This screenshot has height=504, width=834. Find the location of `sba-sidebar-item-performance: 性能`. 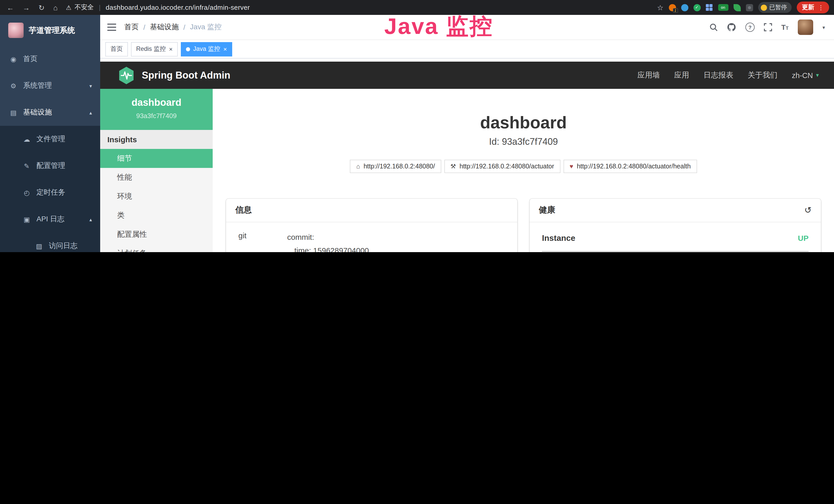

sba-sidebar-item-performance: 性能 is located at coordinates (156, 177).